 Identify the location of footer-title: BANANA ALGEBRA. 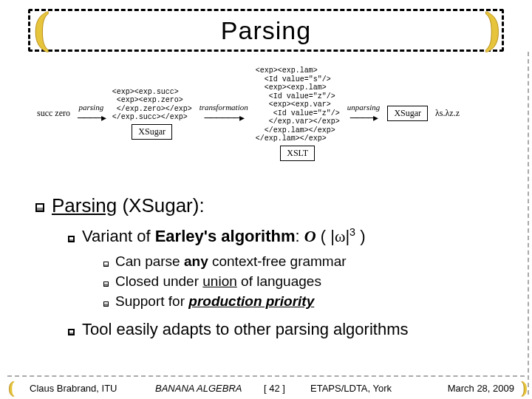
(199, 389).